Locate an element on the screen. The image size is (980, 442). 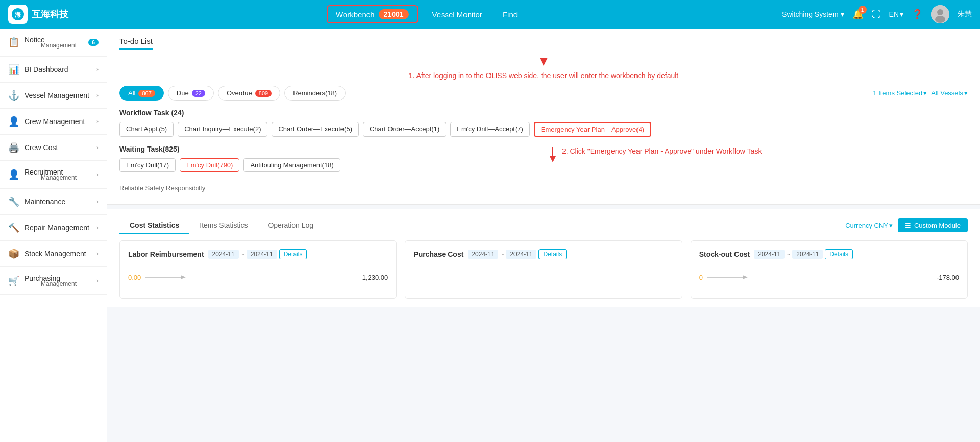
tab-cost-statistics: Cost Statistics is located at coordinates (154, 226).